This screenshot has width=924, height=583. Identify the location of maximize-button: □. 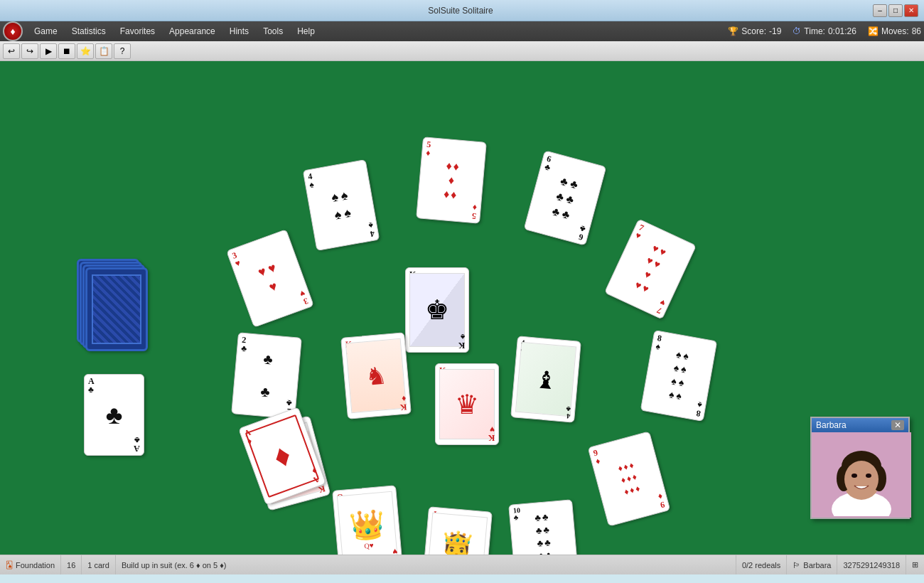
(896, 11).